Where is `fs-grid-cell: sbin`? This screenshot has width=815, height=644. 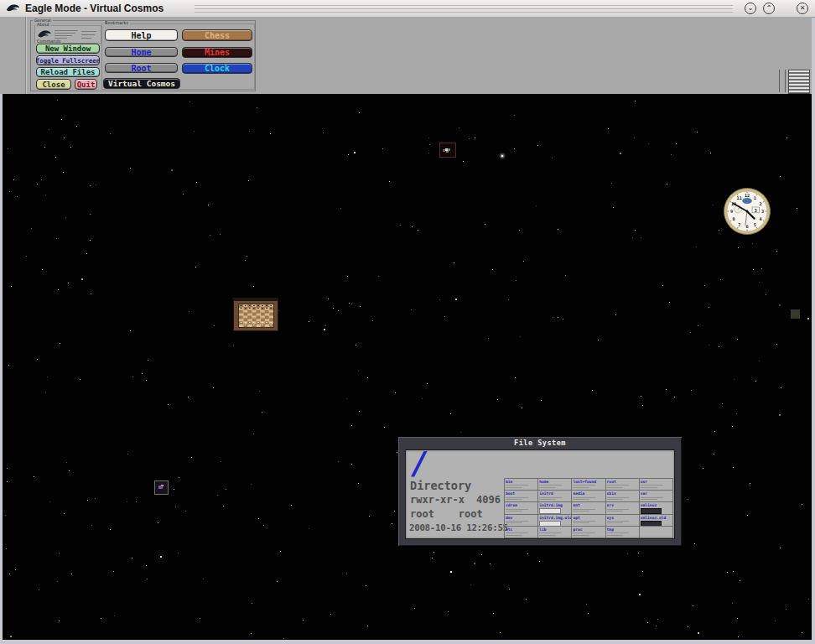 fs-grid-cell: sbin is located at coordinates (623, 496).